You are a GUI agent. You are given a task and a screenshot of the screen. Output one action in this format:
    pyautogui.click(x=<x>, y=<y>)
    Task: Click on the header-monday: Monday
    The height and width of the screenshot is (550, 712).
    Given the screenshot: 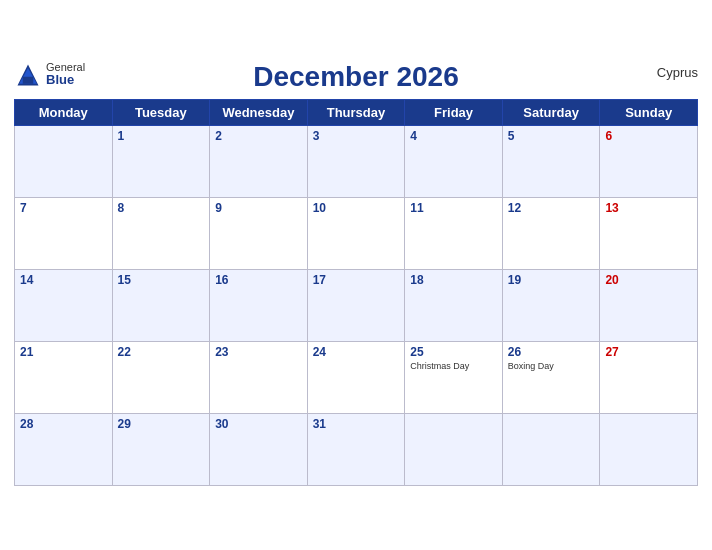 What is the action you would take?
    pyautogui.click(x=64, y=112)
    